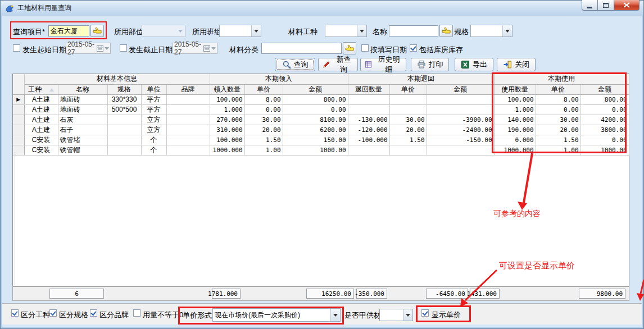  Describe the element at coordinates (491, 31) in the screenshot. I see `spec-select` at that location.